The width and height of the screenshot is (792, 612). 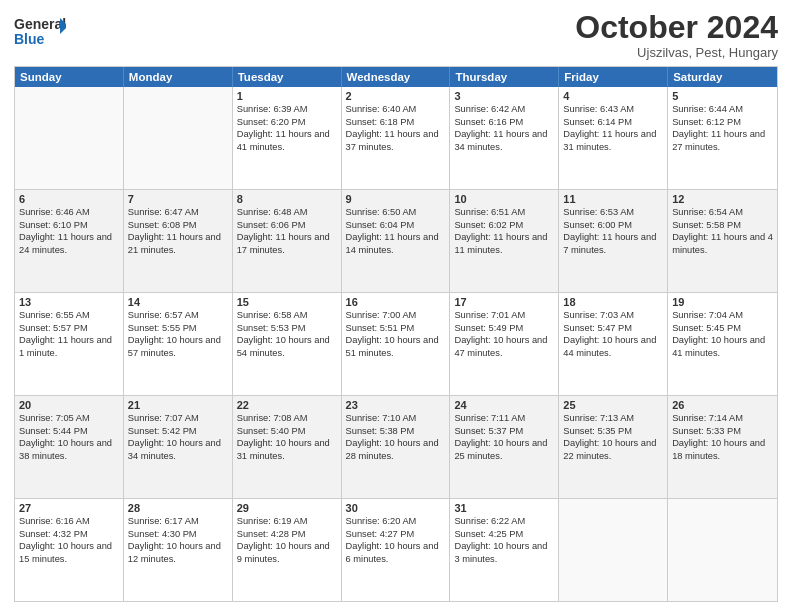 I want to click on sunset-text: Sunset: 6:12 PM, so click(x=722, y=122).